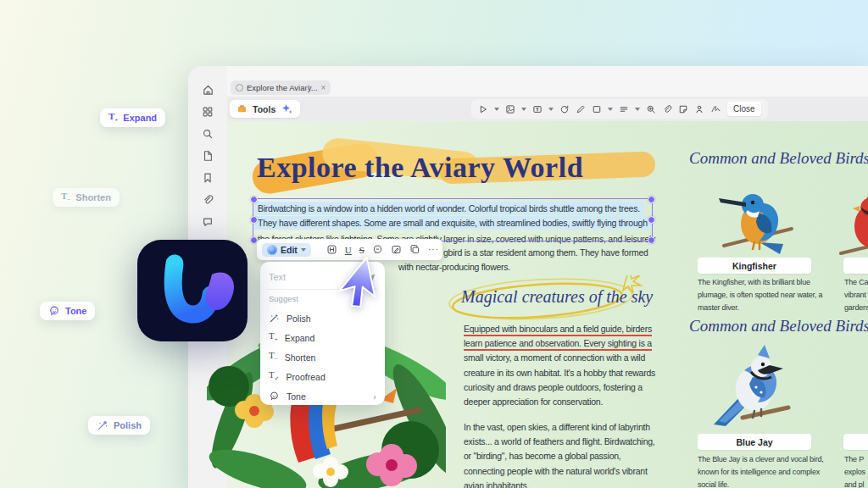 Image resolution: width=868 pixels, height=488 pixels. I want to click on bird-name-label: Kingfisher, so click(754, 266).